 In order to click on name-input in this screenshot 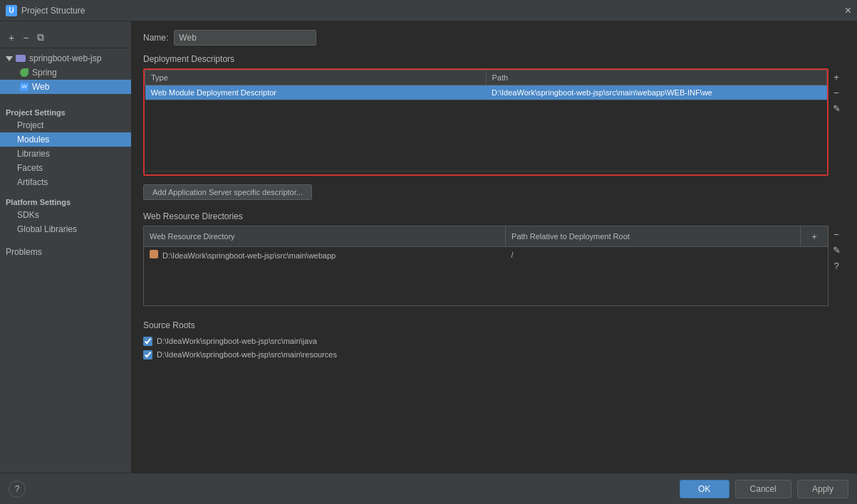, I will do `click(245, 38)`.